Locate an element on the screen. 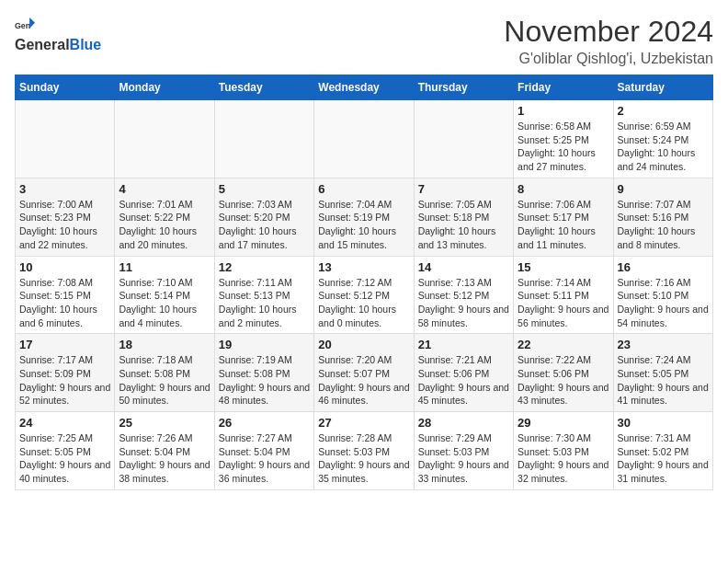  day-number: 19 is located at coordinates (265, 344).